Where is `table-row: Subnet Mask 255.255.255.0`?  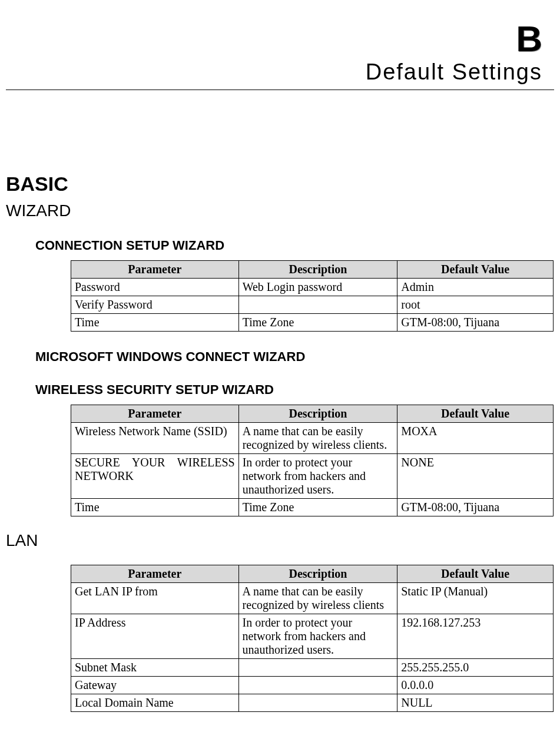 table-row: Subnet Mask 255.255.255.0 is located at coordinates (312, 668).